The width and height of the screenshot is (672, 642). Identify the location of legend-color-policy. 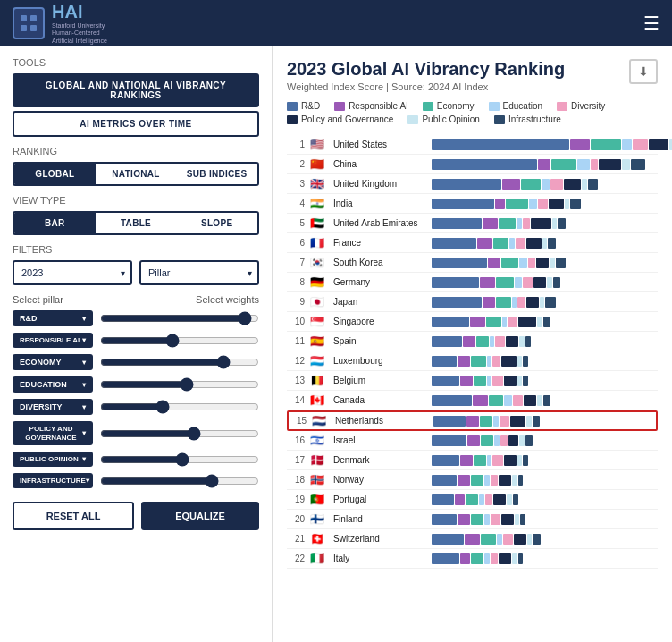
(292, 120).